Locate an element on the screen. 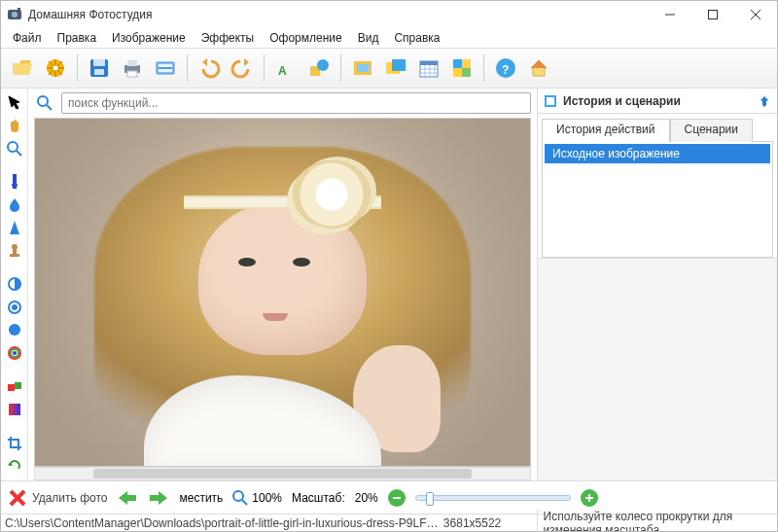  panel-title: История и сценарии is located at coordinates (660, 101).